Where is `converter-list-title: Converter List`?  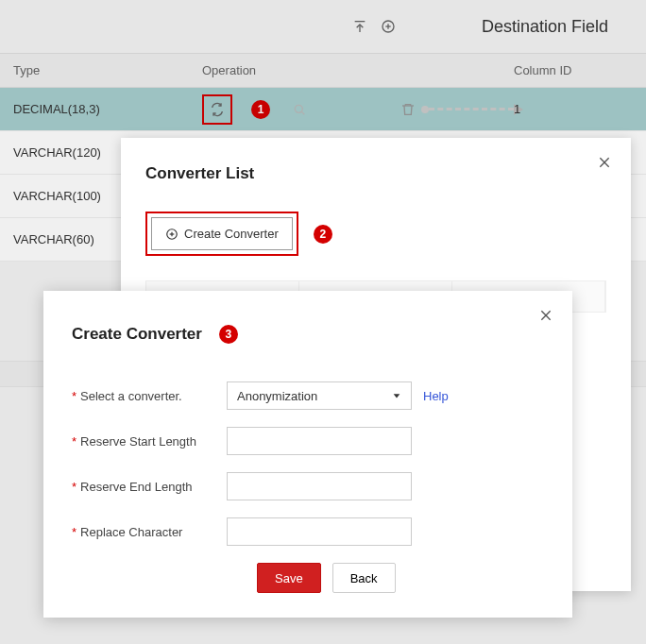 converter-list-title: Converter List is located at coordinates (376, 174).